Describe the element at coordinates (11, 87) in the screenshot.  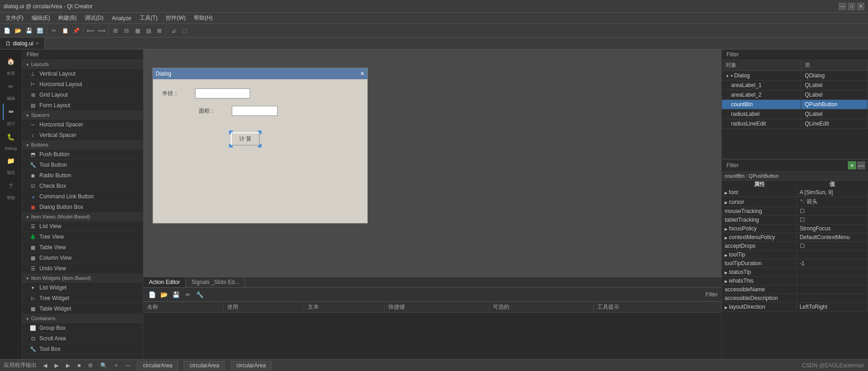
I see `edit-icon: ✏` at that location.